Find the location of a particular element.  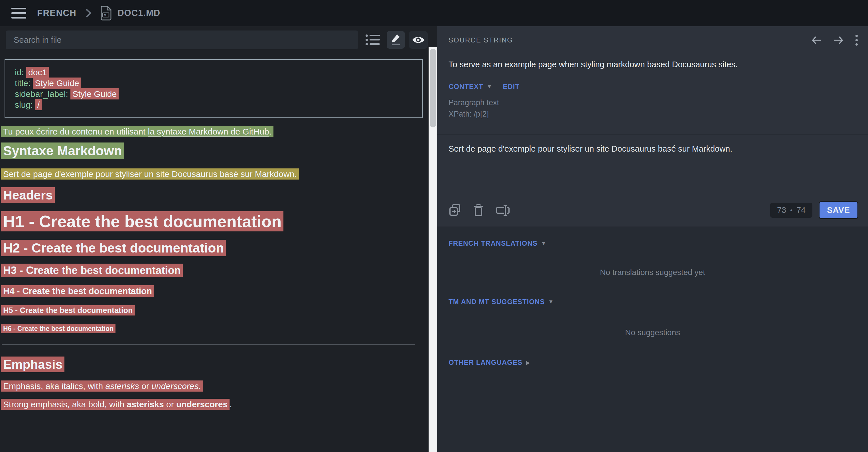

paragraph-sert: Sert de page d'exemple pour styliser un … is located at coordinates (215, 174).